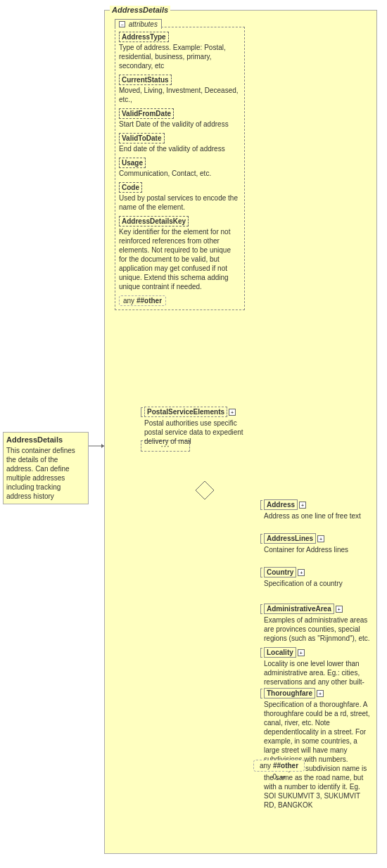  What do you see at coordinates (198, 432) in the screenshot?
I see `postal-description: Postal authorities use specific postal s…` at bounding box center [198, 432].